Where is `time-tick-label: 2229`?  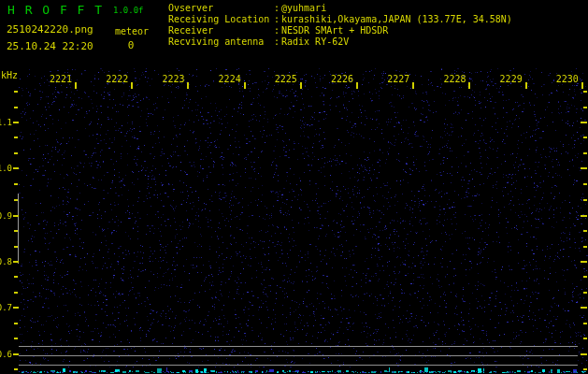 time-tick-label: 2229 is located at coordinates (511, 79).